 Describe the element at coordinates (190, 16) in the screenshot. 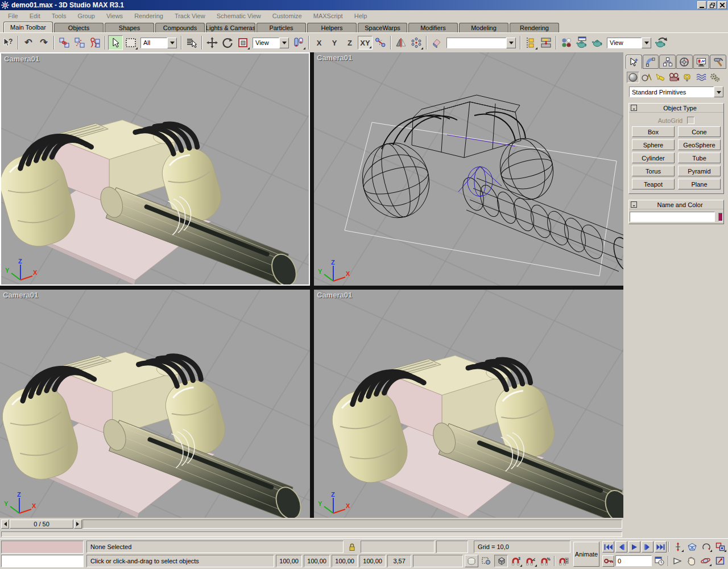

I see `menu-track-view: Track View` at that location.